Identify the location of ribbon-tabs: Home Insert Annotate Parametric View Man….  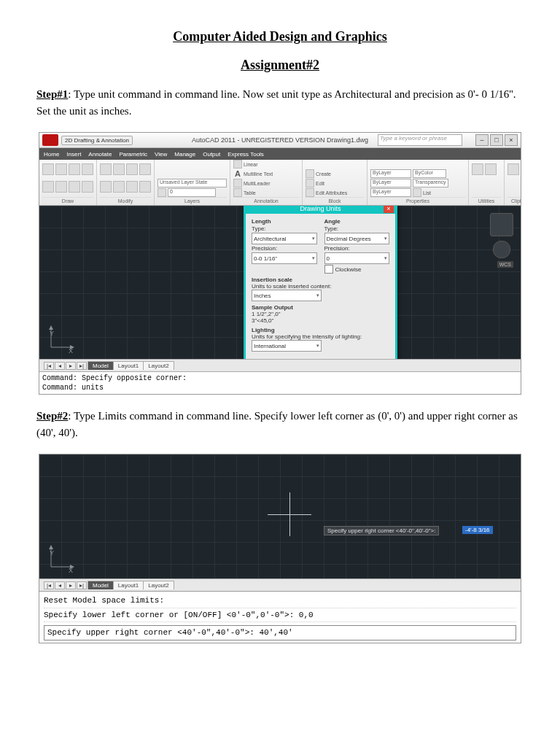
(280, 154).